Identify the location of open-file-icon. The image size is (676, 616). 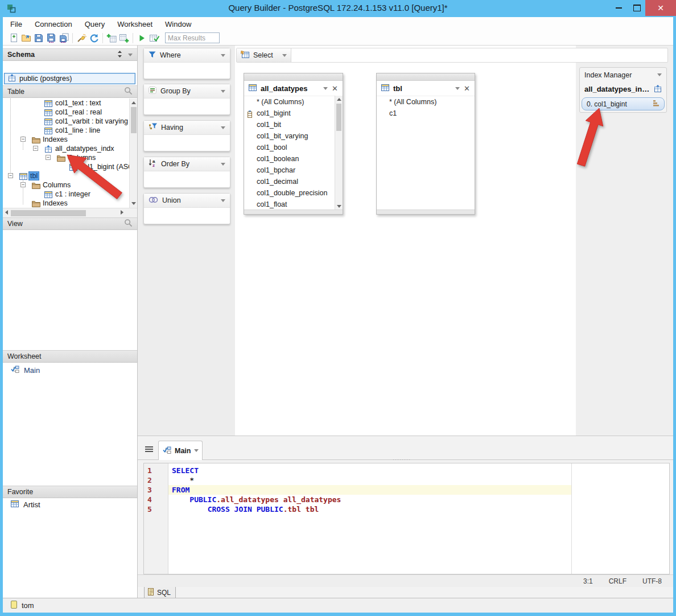
(26, 38).